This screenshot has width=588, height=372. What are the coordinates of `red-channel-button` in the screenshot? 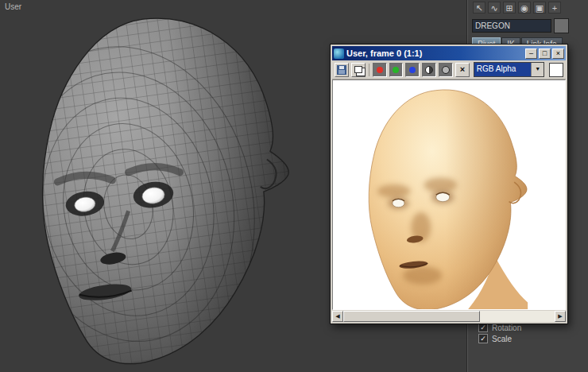 It's located at (380, 70).